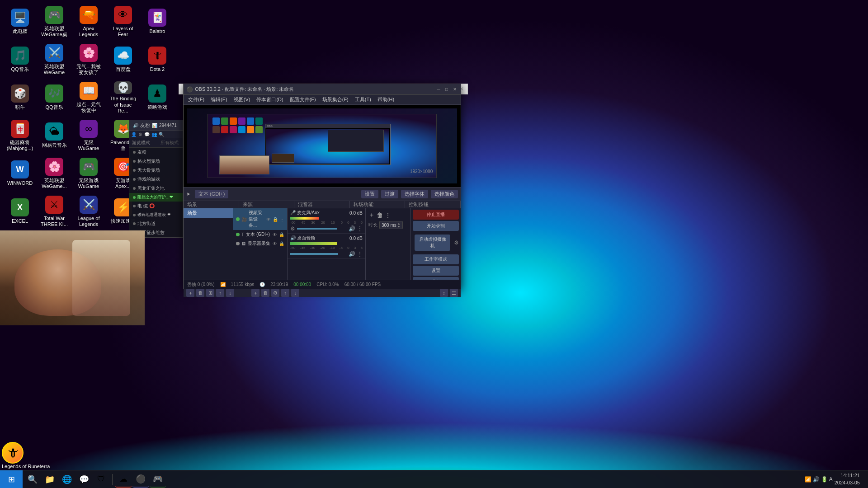 This screenshot has width=868, height=488. I want to click on desktop-icon-qidian: 📖 起点...元气恢复中, so click(89, 98).